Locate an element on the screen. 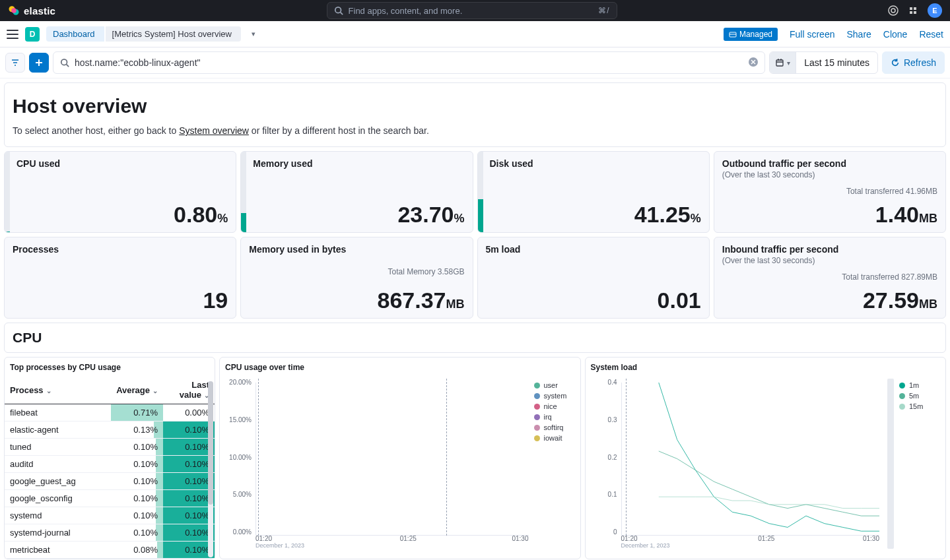  x-tick: 01:25 is located at coordinates (408, 542).